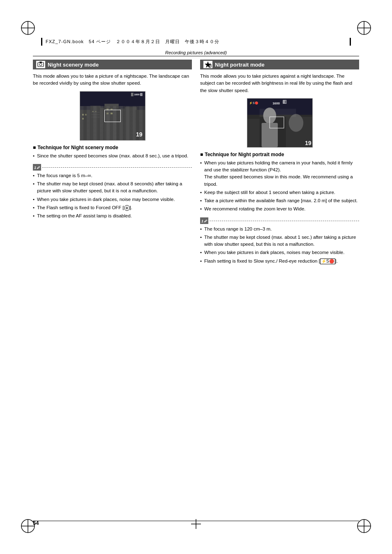  I want to click on cam-iso-left: 1600, so click(137, 95).